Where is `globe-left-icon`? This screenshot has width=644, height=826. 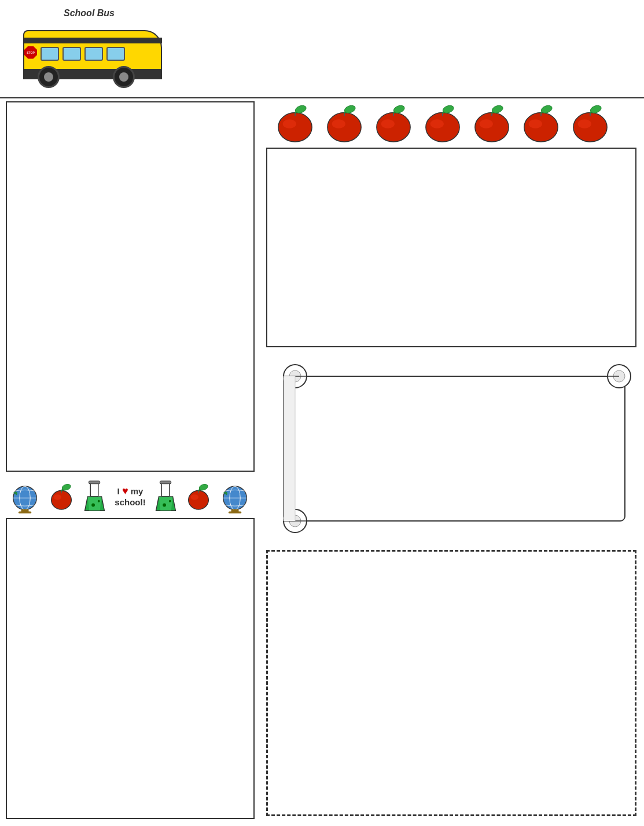
globe-left-icon is located at coordinates (25, 497).